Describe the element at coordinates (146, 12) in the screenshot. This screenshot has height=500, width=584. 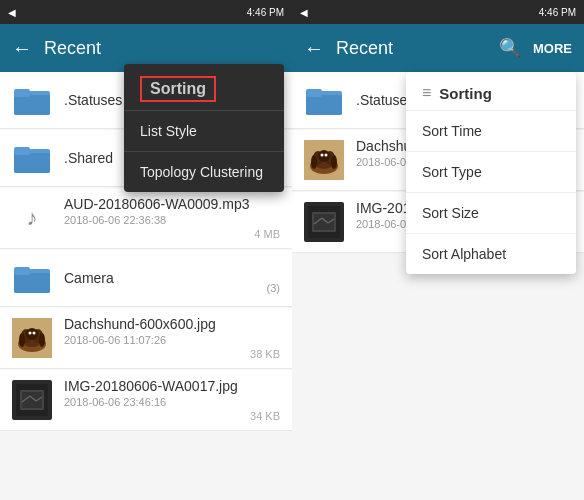
I see `left-status-bar: ◀ 4:46 PM` at that location.